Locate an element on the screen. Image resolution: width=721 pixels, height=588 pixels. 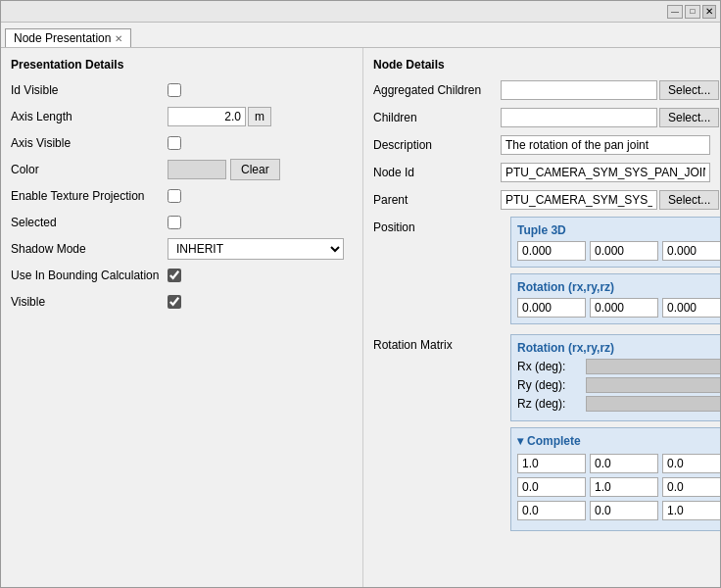
enable-texture-checkbox is located at coordinates (174, 196).